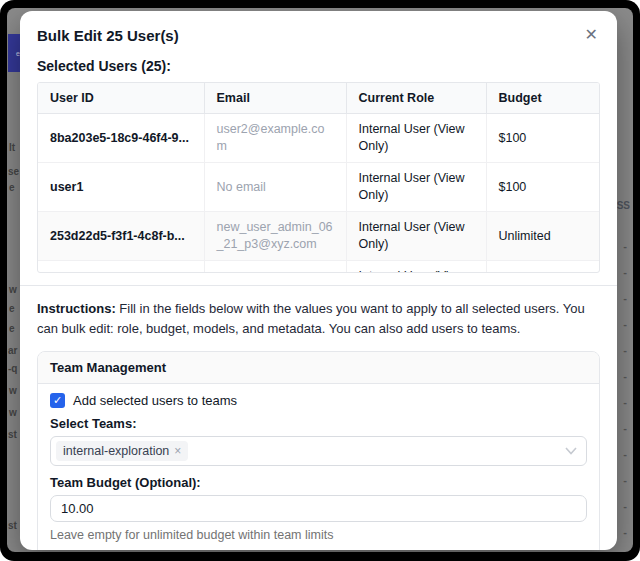 This screenshot has width=640, height=561. Describe the element at coordinates (318, 138) in the screenshot. I see `table-row: 8ba203e5-18c9-46f4-9... user2@example.co…` at that location.